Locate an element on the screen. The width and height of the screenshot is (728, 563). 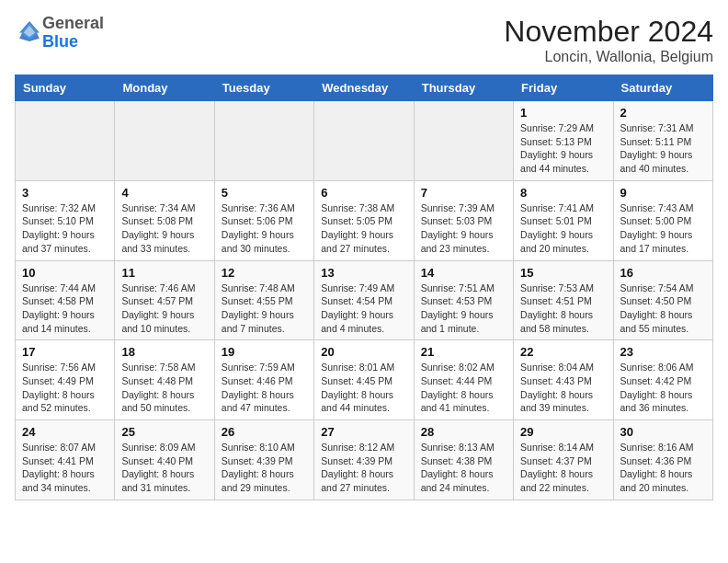
calendar-cell: 19Sunrise: 7:59 AMSunset: 4:46 PMDayligh… is located at coordinates (264, 381).